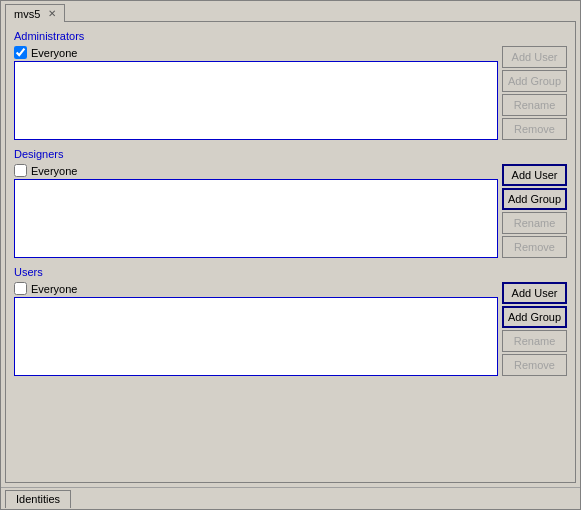 The height and width of the screenshot is (510, 581). Describe the element at coordinates (534, 341) in the screenshot. I see `users-rename-button: Rename` at that location.